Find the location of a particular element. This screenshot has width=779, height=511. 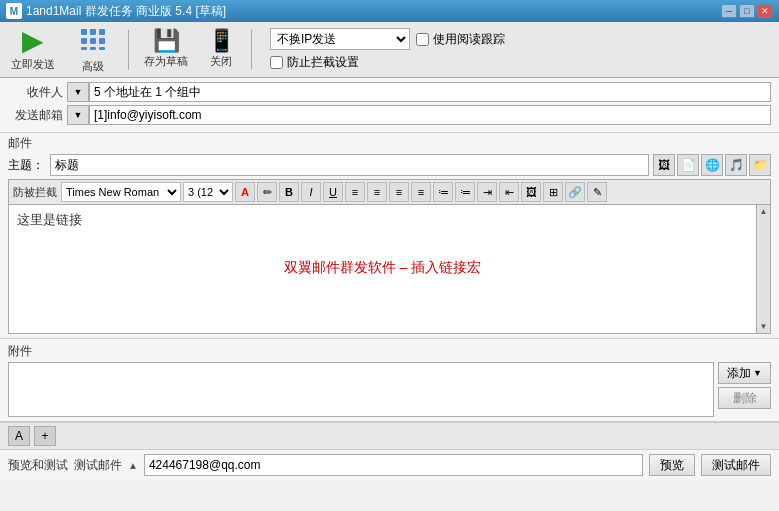

indent-button: ⇥ is located at coordinates (487, 192).